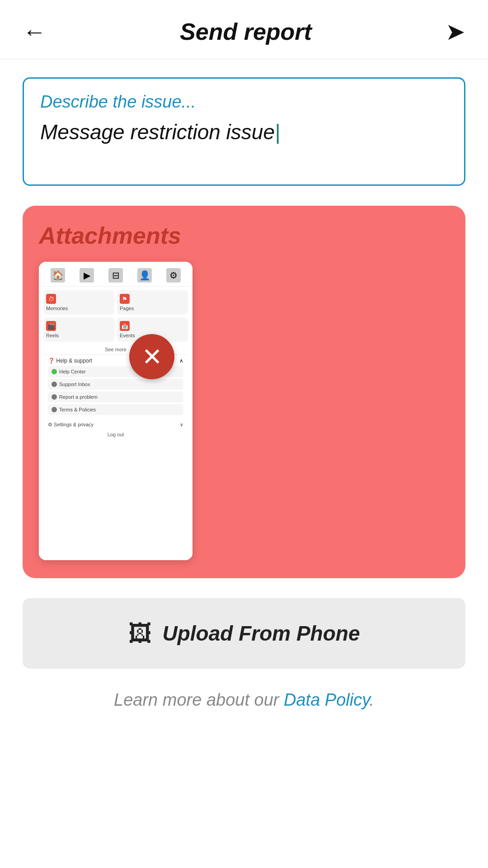 This screenshot has width=488, height=868. What do you see at coordinates (116, 275) in the screenshot?
I see `mini-marketplace-icon: ⊟` at bounding box center [116, 275].